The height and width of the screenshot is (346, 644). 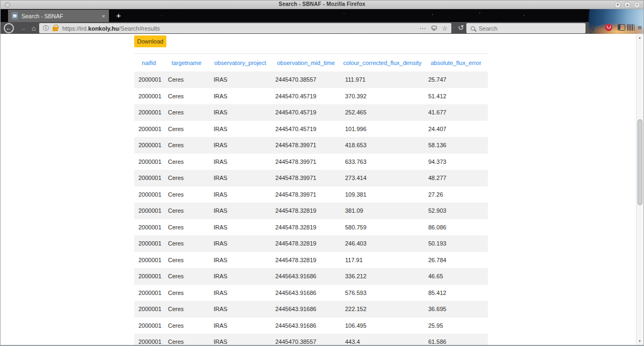 What do you see at coordinates (456, 243) in the screenshot?
I see `table-cell: 50.193` at bounding box center [456, 243].